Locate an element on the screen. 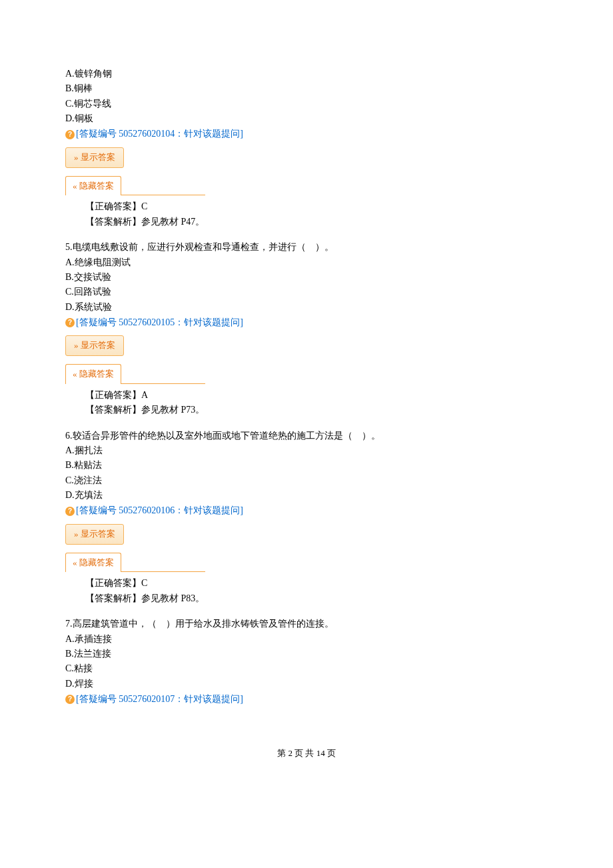  q6-correct-answer: 【正确答案】C is located at coordinates (316, 583).